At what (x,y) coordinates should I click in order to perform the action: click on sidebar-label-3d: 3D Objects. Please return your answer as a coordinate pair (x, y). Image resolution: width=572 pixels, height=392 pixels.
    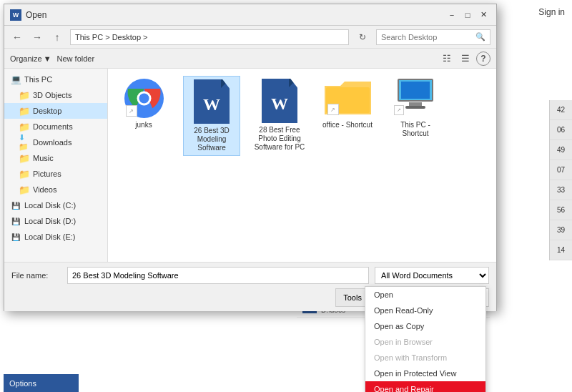
    Looking at the image, I should click on (52, 95).